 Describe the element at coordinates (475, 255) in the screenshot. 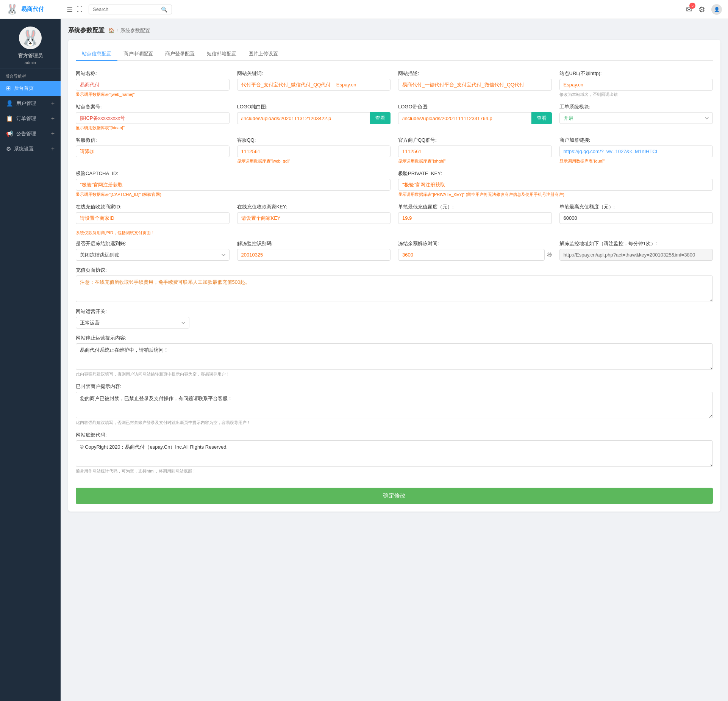

I see `thaw-time-row: 秒` at that location.